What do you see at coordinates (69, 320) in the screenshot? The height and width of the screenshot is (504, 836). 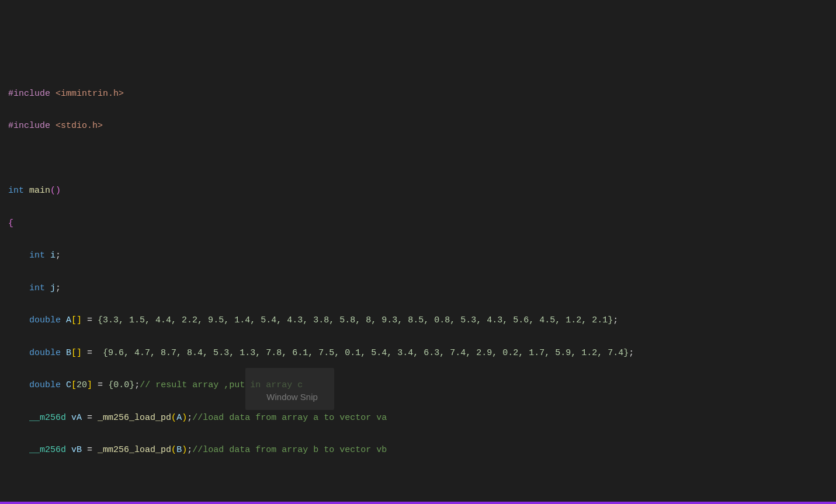 I see `variable: A` at bounding box center [69, 320].